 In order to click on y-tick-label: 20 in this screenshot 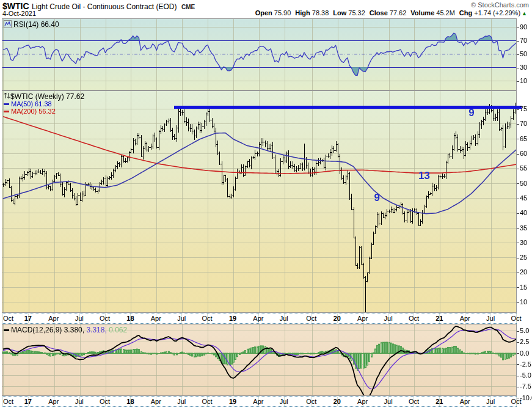, I will do `click(522, 272)`.